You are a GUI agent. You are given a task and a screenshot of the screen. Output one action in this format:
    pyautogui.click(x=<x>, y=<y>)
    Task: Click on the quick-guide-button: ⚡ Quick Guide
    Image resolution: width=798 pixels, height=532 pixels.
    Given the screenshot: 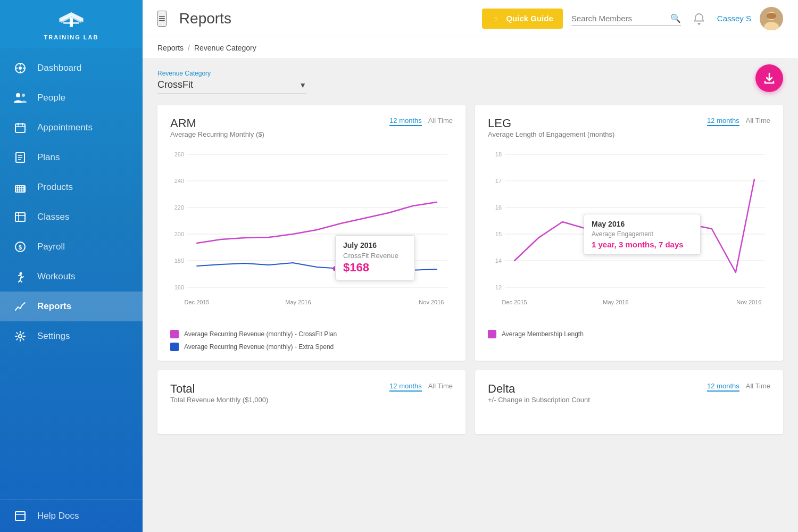 What is the action you would take?
    pyautogui.click(x=522, y=19)
    